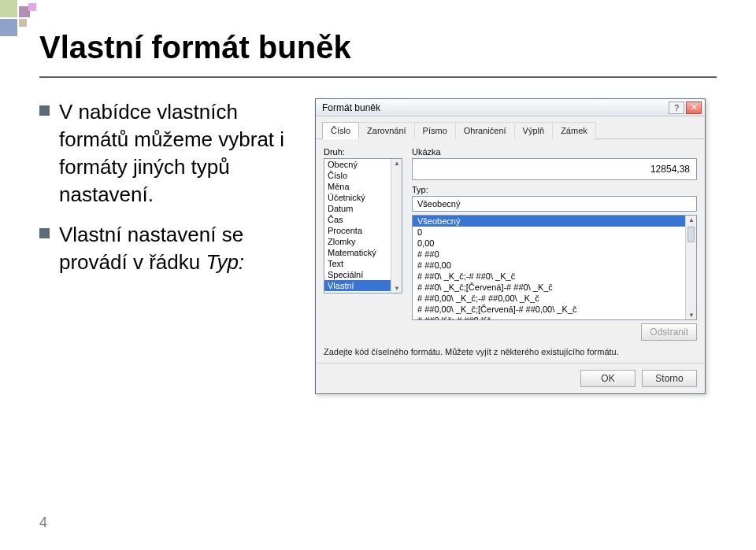 The width and height of the screenshot is (756, 550). What do you see at coordinates (340, 131) in the screenshot?
I see `tab-number: Číslo` at bounding box center [340, 131].